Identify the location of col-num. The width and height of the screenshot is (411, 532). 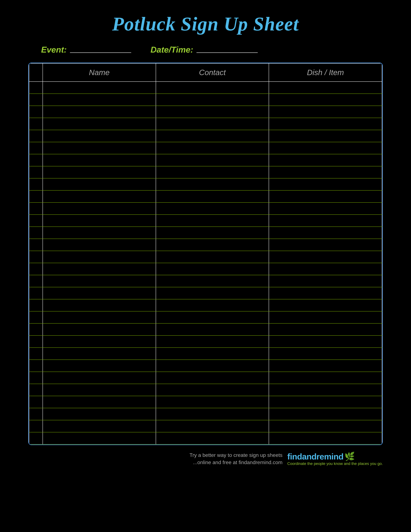
(36, 73).